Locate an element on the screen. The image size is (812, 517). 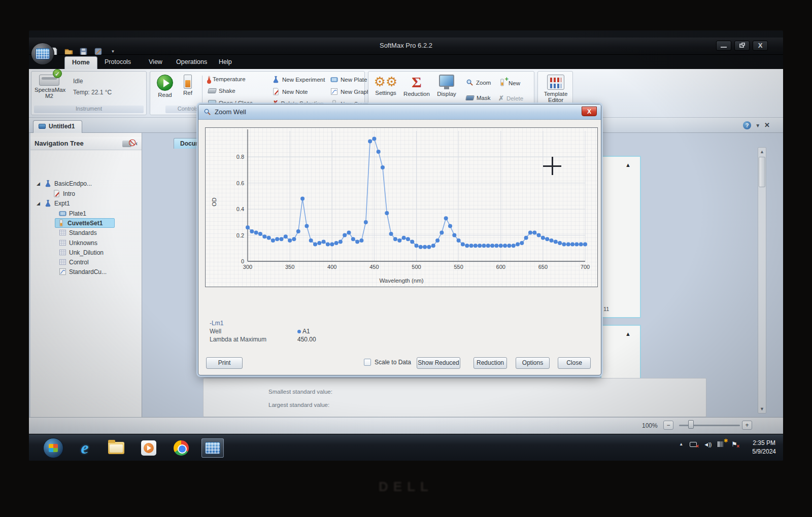
svg-text: 450 is located at coordinates (374, 267).